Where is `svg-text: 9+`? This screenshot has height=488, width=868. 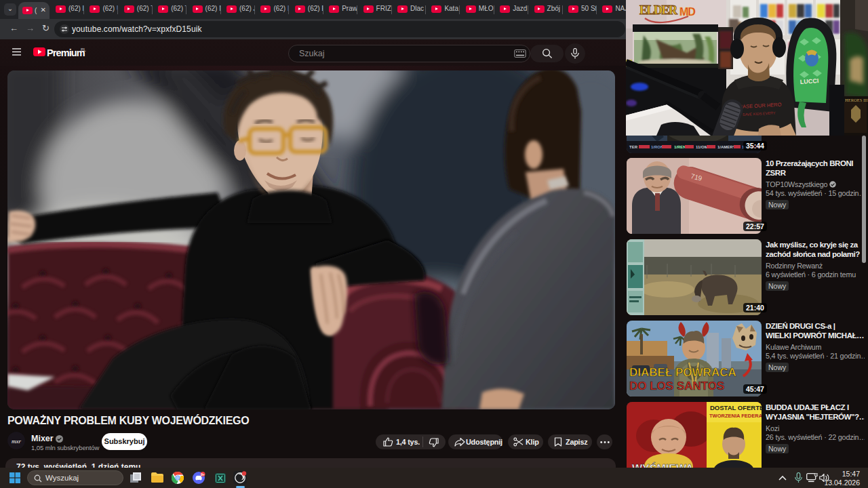
svg-text: 9+ is located at coordinates (203, 474).